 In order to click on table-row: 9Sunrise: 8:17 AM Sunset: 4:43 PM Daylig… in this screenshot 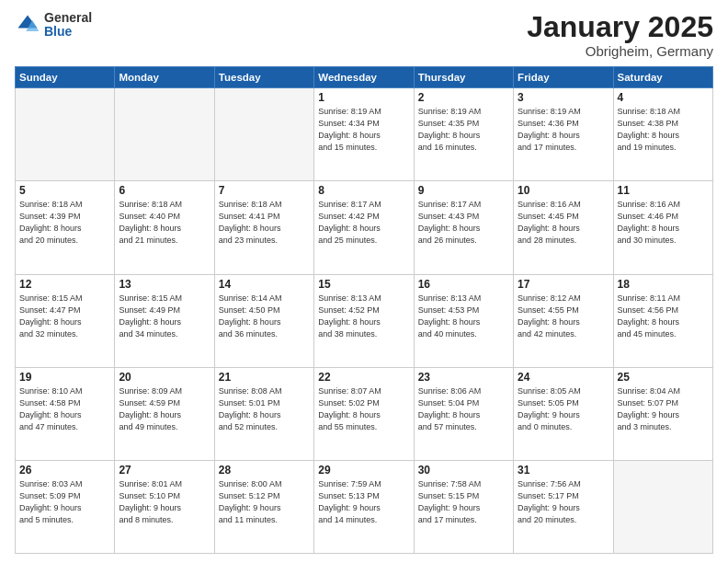, I will do `click(463, 228)`.